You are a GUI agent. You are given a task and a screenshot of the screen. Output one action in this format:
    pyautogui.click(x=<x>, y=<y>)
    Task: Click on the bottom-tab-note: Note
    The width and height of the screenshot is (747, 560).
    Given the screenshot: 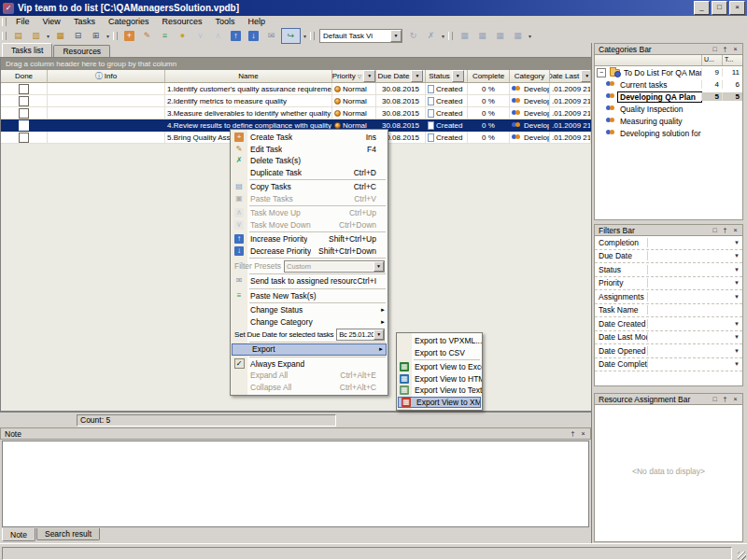 What is the action you would take?
    pyautogui.click(x=19, y=535)
    